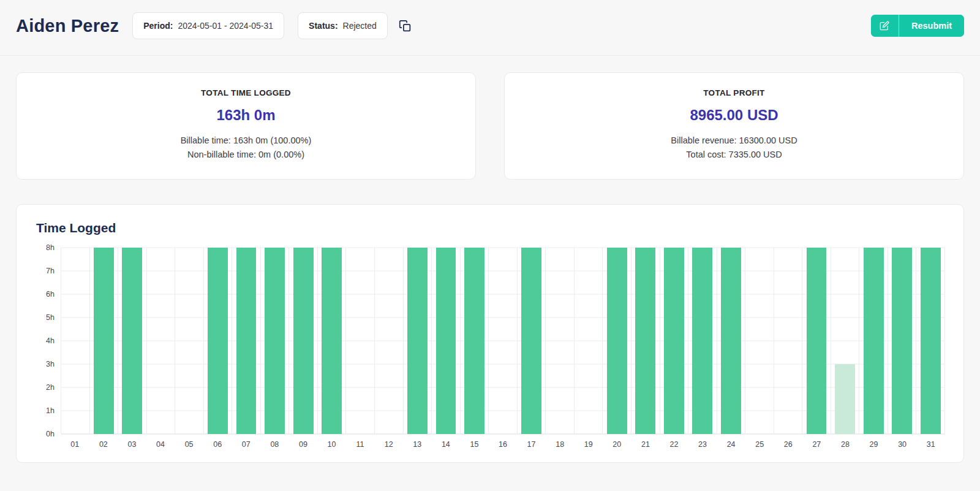  Describe the element at coordinates (50, 434) in the screenshot. I see `y-tick-label: 0h` at that location.